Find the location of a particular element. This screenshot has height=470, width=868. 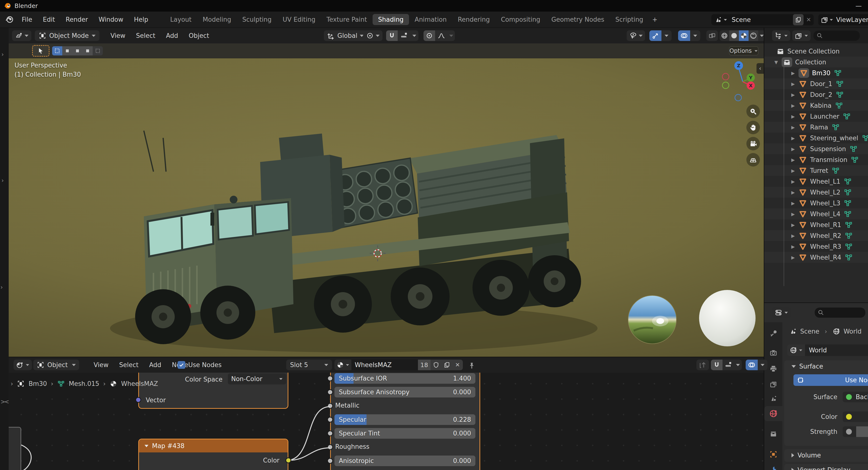

surface-shader-value: Background is located at coordinates (855, 397).